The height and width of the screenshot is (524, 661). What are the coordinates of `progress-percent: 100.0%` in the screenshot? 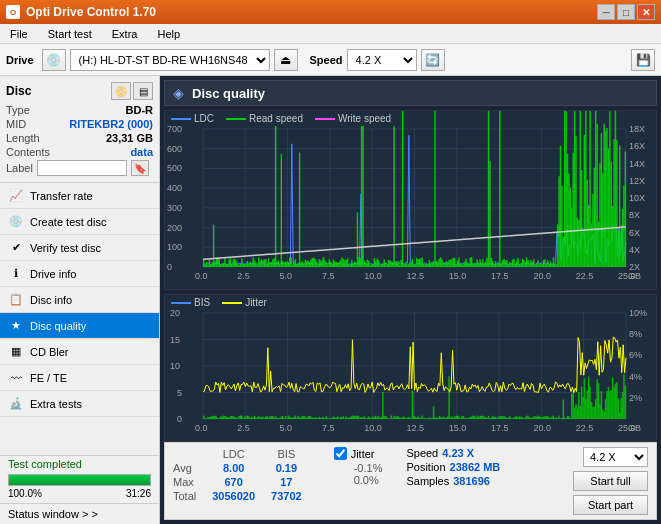 It's located at (25, 494).